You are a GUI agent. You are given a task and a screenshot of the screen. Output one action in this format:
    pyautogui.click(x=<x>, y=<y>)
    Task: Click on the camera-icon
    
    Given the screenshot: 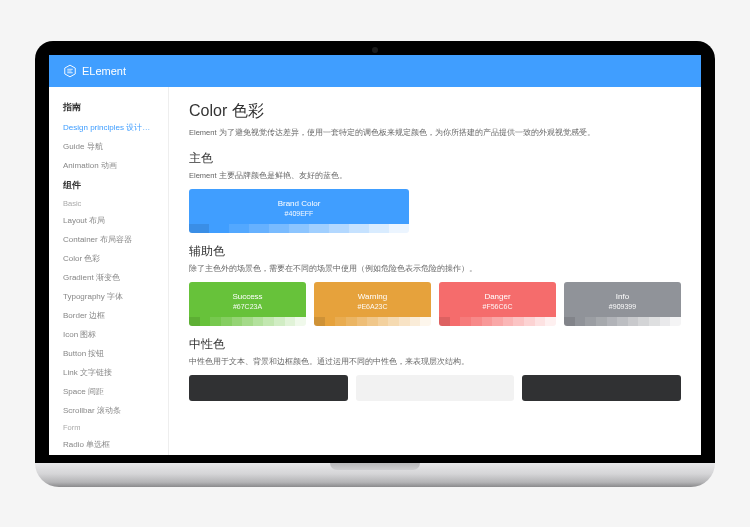 What is the action you would take?
    pyautogui.click(x=375, y=50)
    